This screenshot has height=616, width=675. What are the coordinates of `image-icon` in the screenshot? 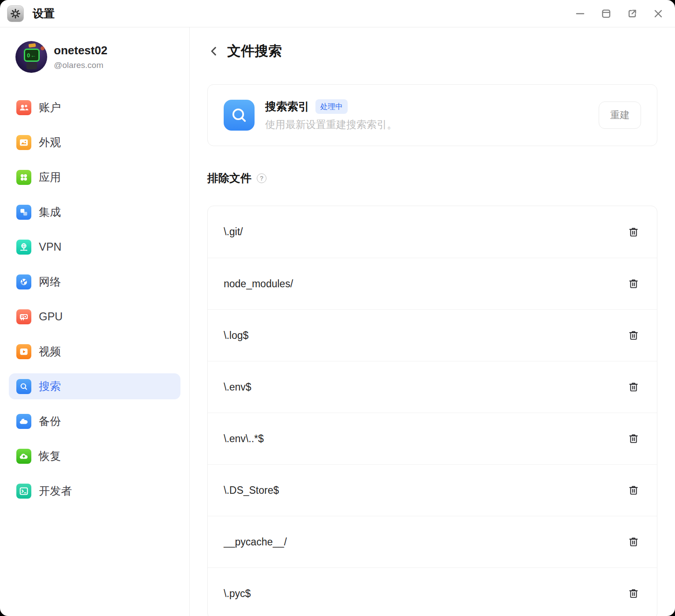 It's located at (24, 143).